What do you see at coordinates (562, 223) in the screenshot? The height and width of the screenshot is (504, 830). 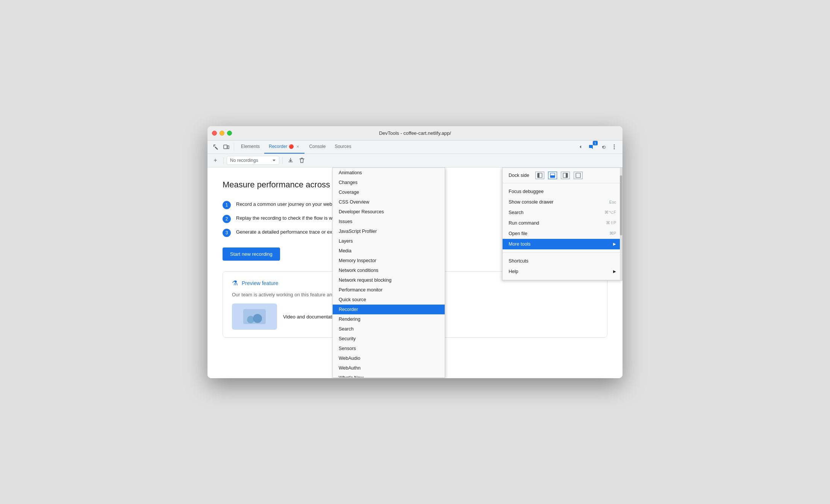 I see `menu-item-run-command: Run command ⌘⇧P` at bounding box center [562, 223].